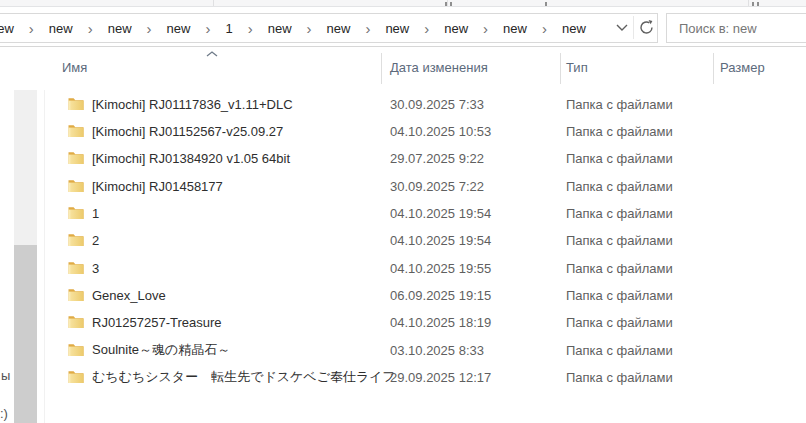 This screenshot has width=806, height=423. What do you see at coordinates (742, 68) in the screenshot?
I see `column-header-size: Размер` at bounding box center [742, 68].